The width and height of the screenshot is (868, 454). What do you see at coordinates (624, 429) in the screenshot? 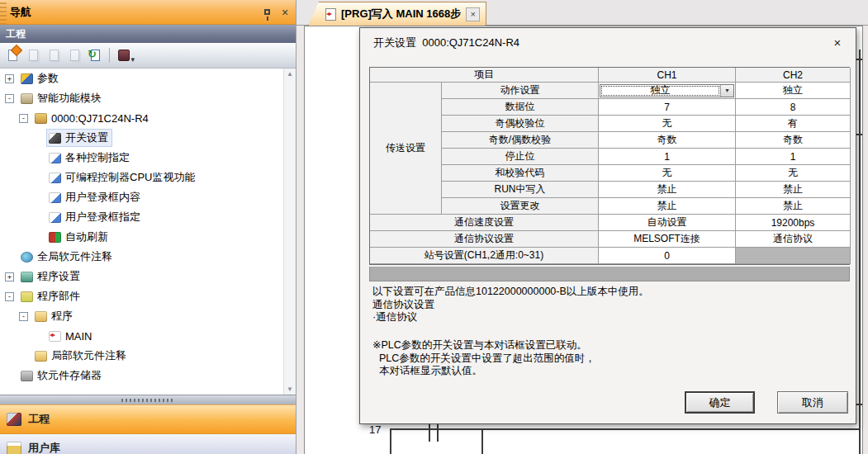
I see `ladder-rung-line` at bounding box center [624, 429].